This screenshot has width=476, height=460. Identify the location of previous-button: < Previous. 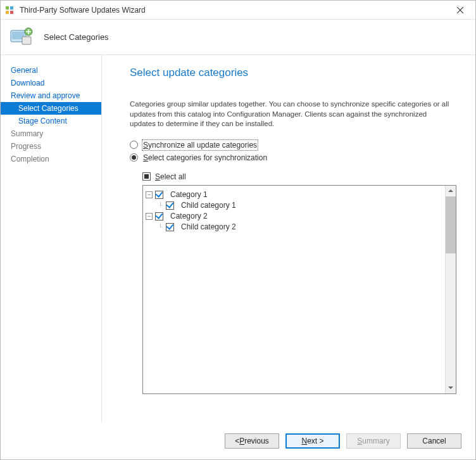
(252, 441).